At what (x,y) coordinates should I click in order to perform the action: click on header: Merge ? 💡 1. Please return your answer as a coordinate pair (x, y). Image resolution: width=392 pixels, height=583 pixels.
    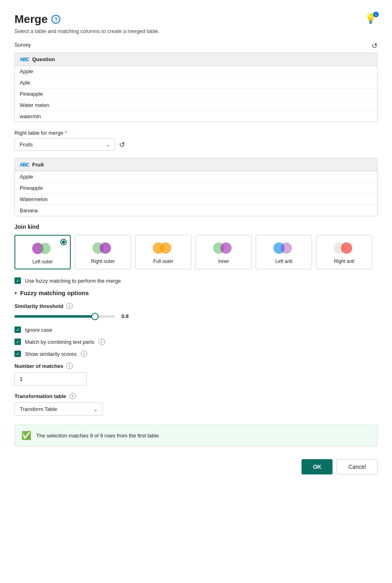
    Looking at the image, I should click on (196, 19).